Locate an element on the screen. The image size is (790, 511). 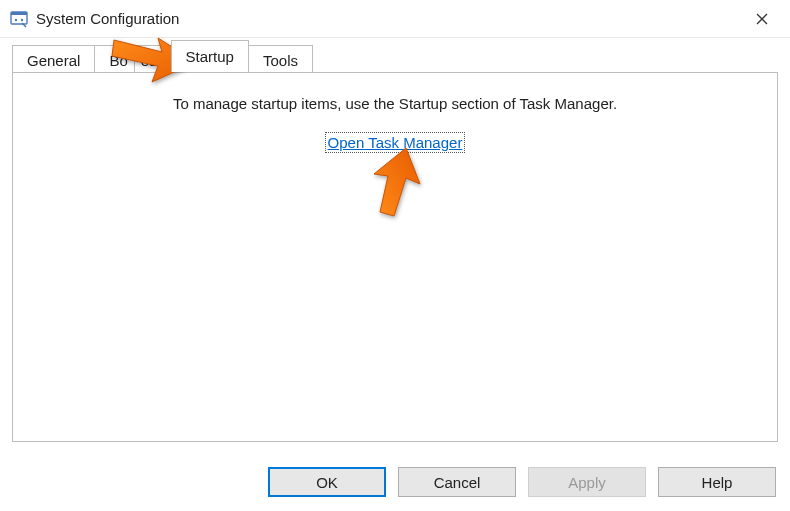
tab-general: General is located at coordinates (54, 60).